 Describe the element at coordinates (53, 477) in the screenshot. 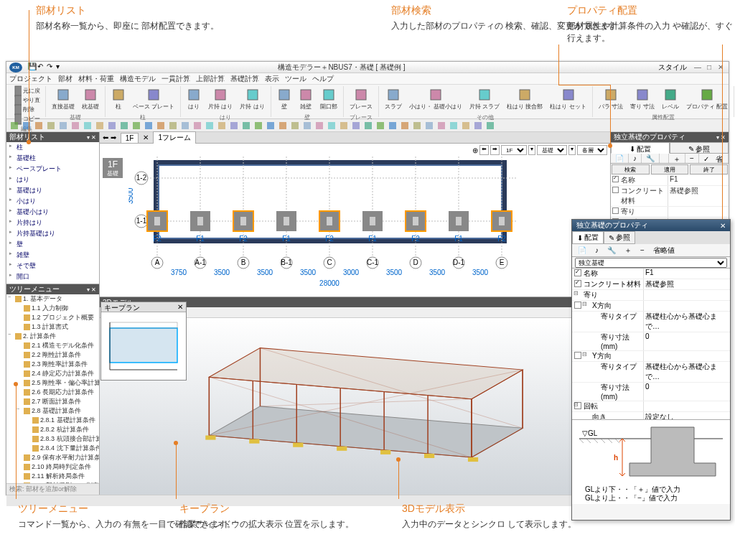

I see `tree-node: 2.11 解析終局条件` at that location.